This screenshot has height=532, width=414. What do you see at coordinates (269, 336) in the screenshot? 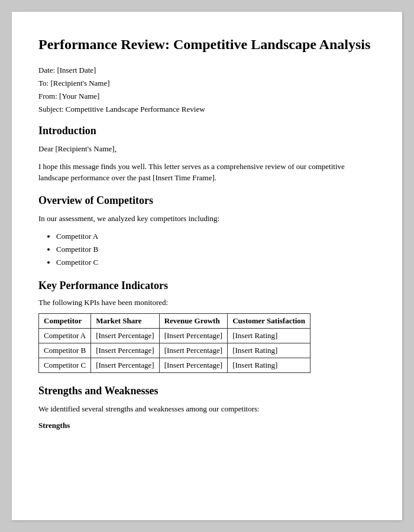
I see `cell-satisfaction-a: [Insert Rating]` at bounding box center [269, 336].